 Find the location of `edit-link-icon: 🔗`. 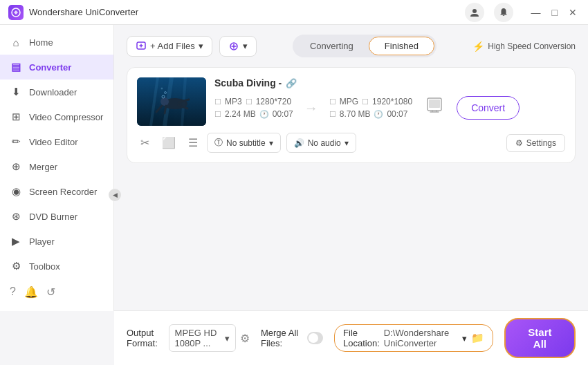

edit-link-icon: 🔗 is located at coordinates (291, 83).